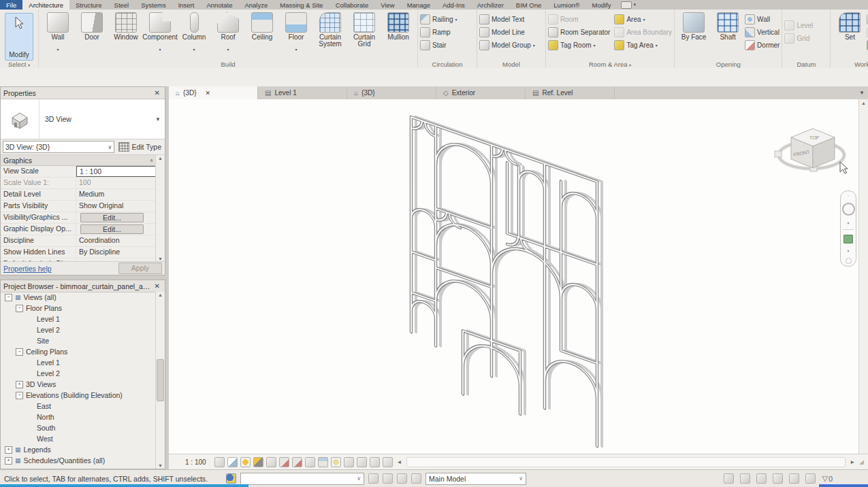  I want to click on ribbon-tab: Archilizer, so click(490, 5).